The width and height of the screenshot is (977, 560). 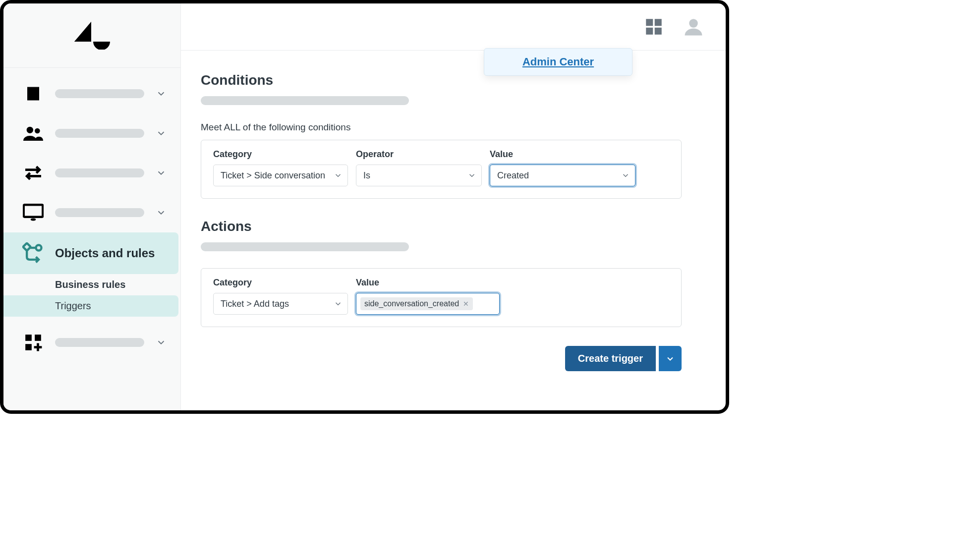 What do you see at coordinates (441, 169) in the screenshot?
I see `conditions-row: Category Ticket > Side conversation Oper…` at bounding box center [441, 169].